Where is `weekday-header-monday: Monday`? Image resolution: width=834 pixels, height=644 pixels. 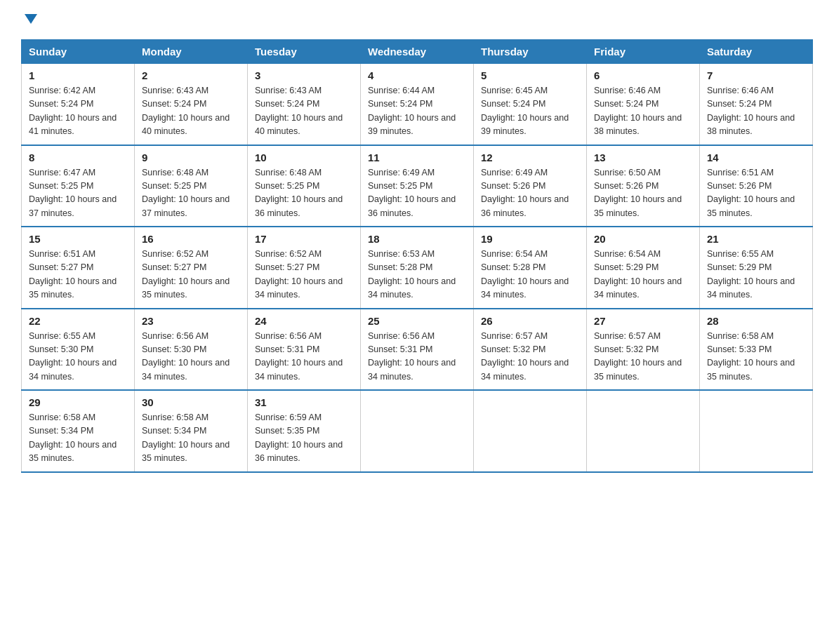
weekday-header-monday: Monday is located at coordinates (191, 52).